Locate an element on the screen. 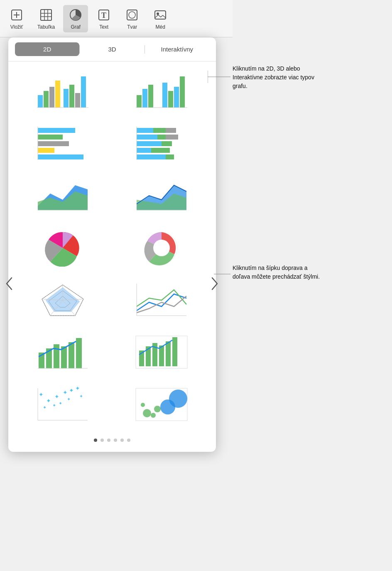 The width and height of the screenshot is (392, 571). toolbar-shape: Tvar is located at coordinates (132, 19).